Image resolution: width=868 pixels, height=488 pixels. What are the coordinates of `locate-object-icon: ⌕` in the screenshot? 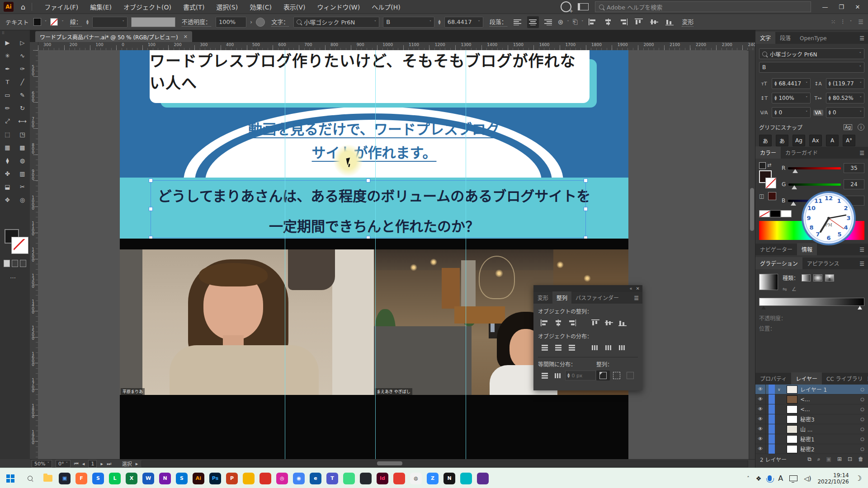 It's located at (819, 459).